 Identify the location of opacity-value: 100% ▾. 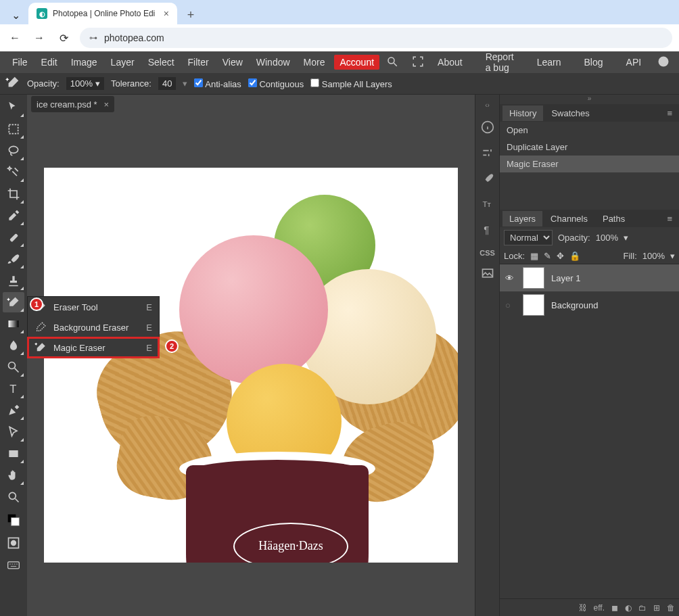
(85, 84).